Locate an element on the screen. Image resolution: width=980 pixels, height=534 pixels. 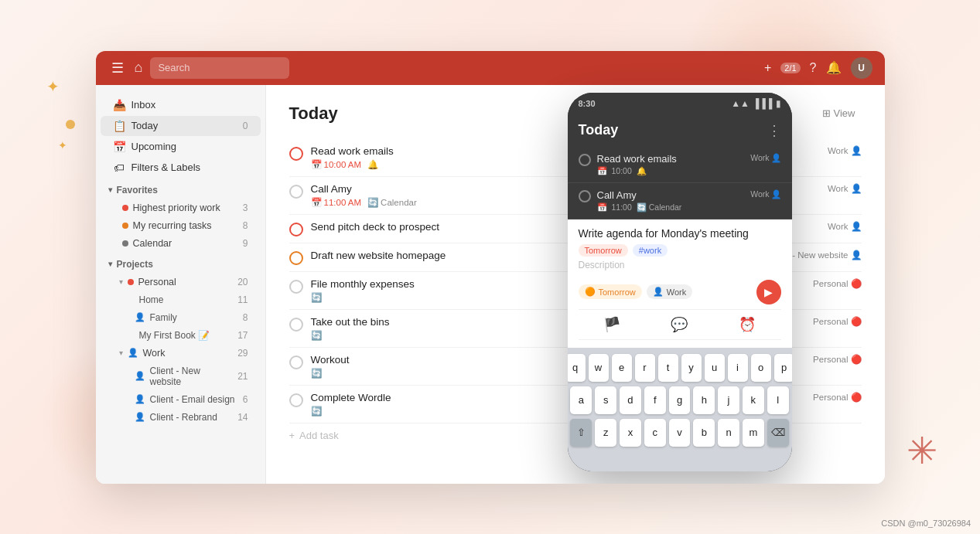
phone-time-2: 11:00 is located at coordinates (622, 207).